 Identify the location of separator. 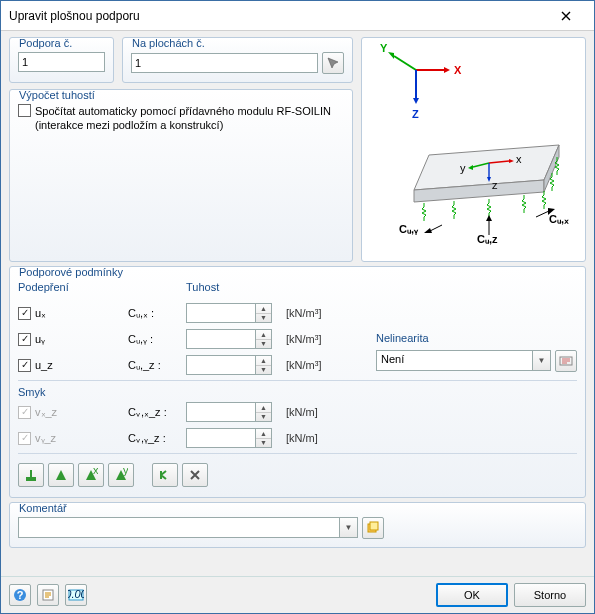
(298, 380).